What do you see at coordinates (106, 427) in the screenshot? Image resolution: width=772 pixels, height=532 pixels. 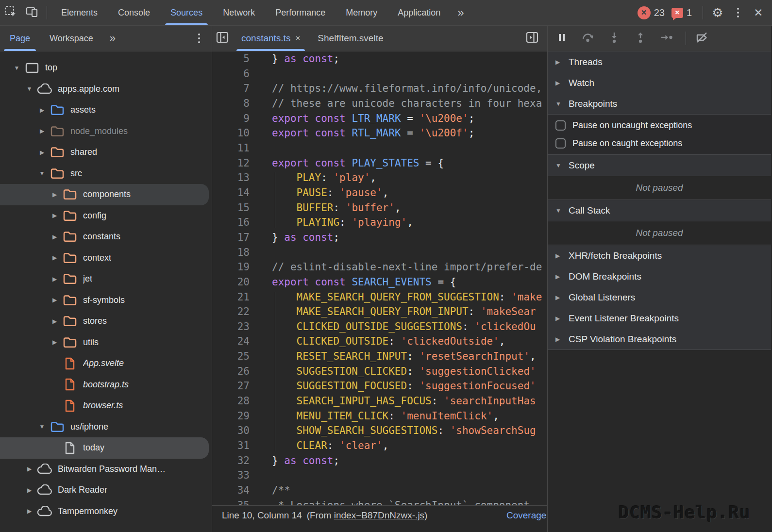 I see `tree-item-us-iphone: ▼us/iphone` at bounding box center [106, 427].